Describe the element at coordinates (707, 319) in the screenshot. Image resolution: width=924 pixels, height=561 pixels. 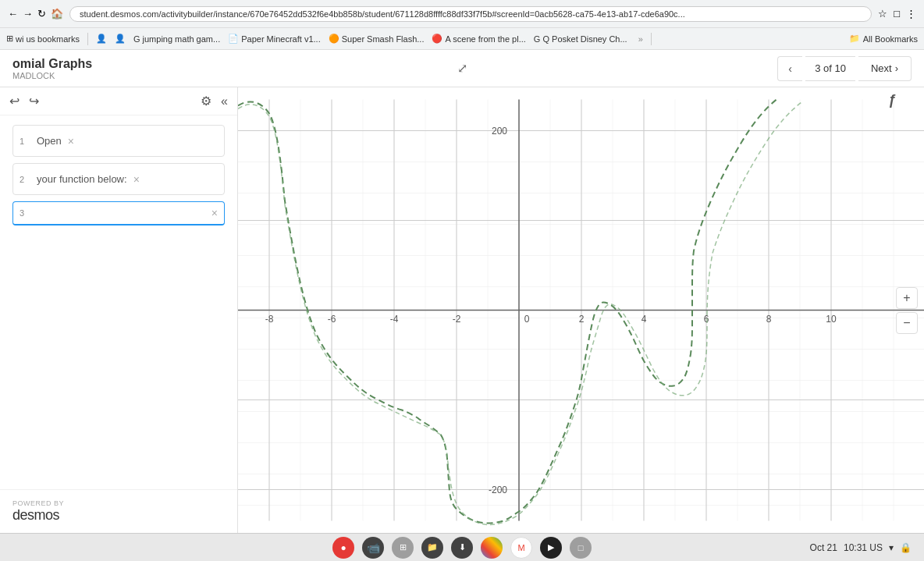
I see `svg-text: 6` at that location.